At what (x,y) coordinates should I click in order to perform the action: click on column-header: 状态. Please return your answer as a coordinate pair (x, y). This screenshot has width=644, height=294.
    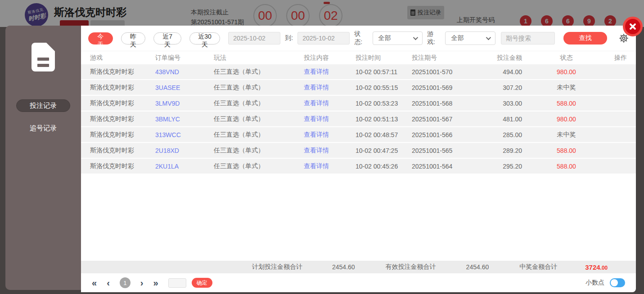
    Looking at the image, I should click on (566, 58).